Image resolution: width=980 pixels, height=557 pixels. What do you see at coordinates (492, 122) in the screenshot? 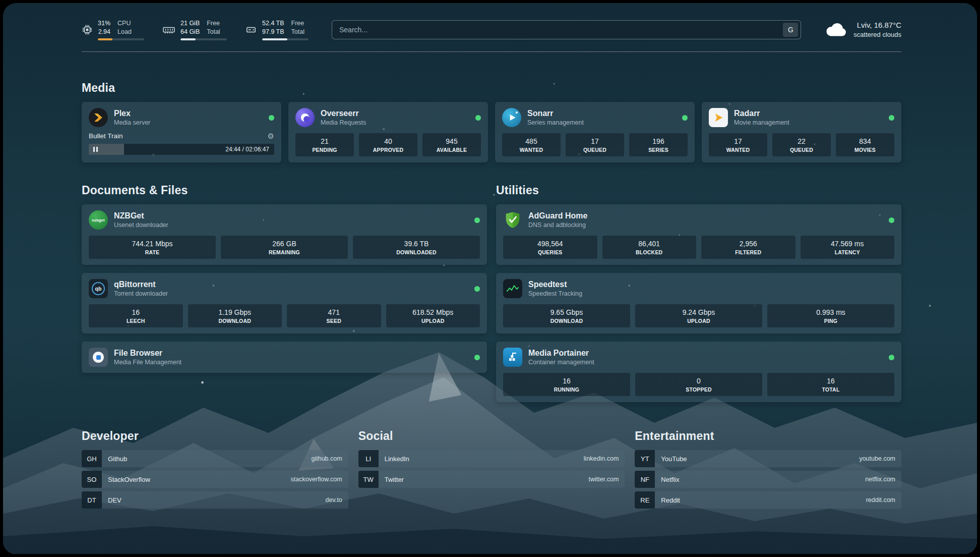
I see `section-media: Media Plex Media server Bullet Train` at bounding box center [492, 122].